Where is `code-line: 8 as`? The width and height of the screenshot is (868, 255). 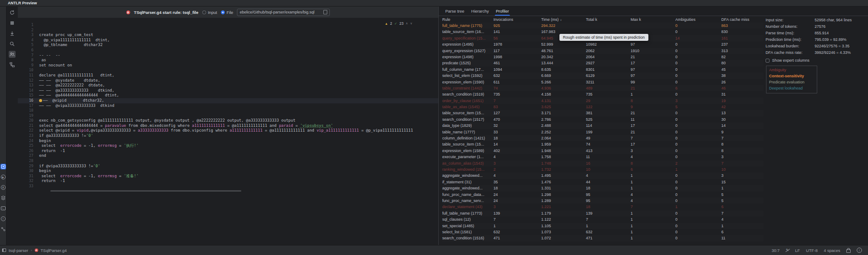 code-line: 8 as is located at coordinates (228, 60).